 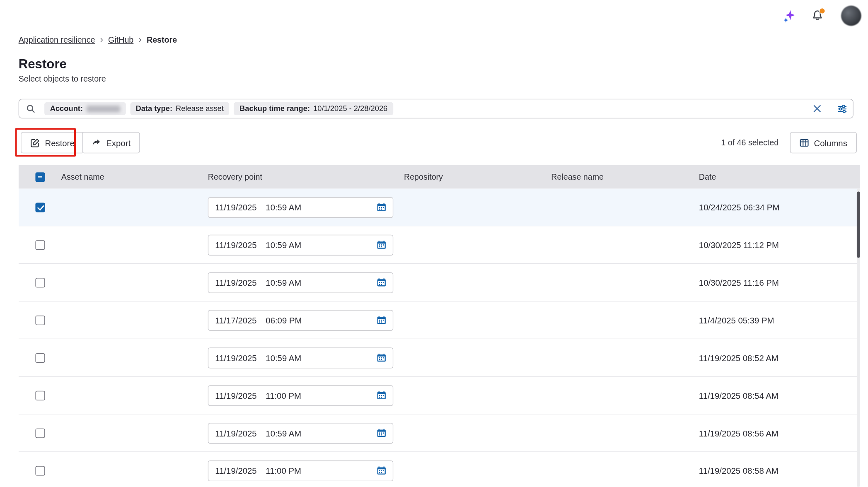 I want to click on table-row: 11/19/2025 11:00 PM 11/19/2025 08:58 AM, so click(x=439, y=470).